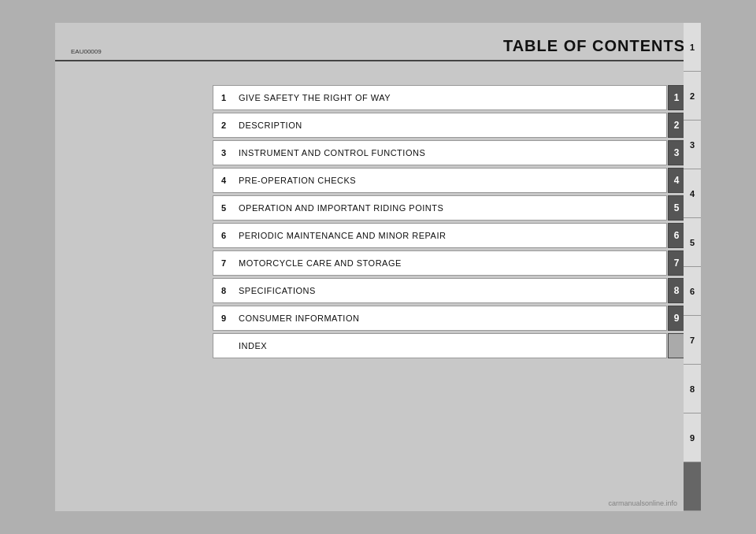 This screenshot has width=756, height=534. What do you see at coordinates (439, 346) in the screenshot?
I see `toc-entry-index: INDEX` at bounding box center [439, 346].